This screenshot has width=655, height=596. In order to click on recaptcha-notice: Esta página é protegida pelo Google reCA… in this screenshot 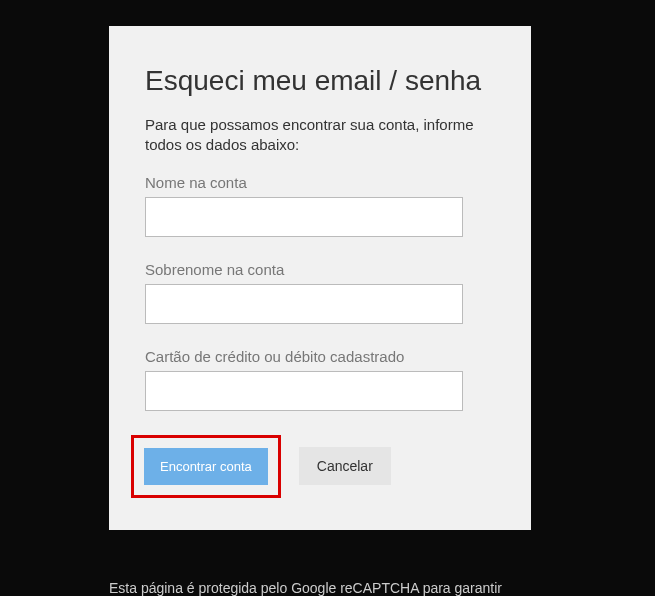, I will do `click(320, 588)`.